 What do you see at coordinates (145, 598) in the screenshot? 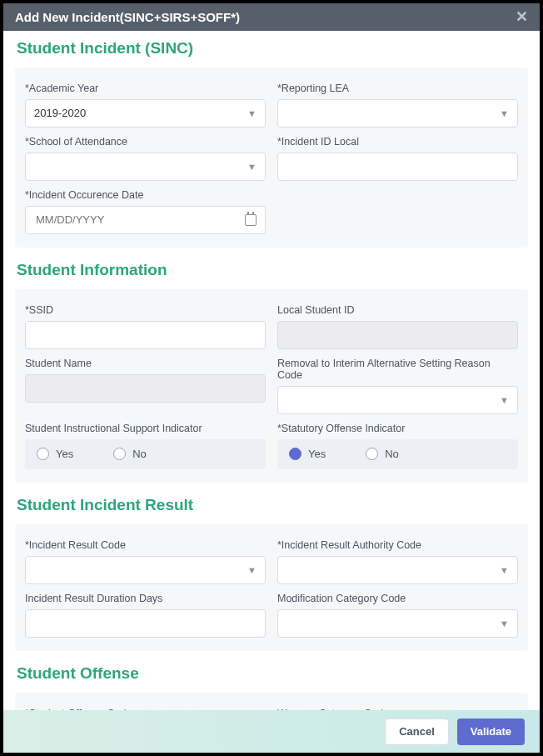
I see `duration-days-label: Incident Result Duration Days` at bounding box center [145, 598].